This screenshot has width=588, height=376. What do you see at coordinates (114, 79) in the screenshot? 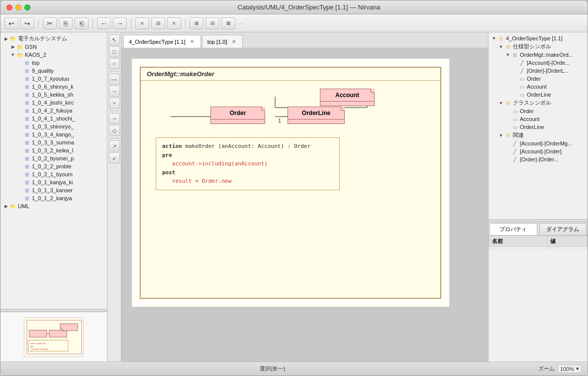
I see `tool-line: —` at bounding box center [114, 79].